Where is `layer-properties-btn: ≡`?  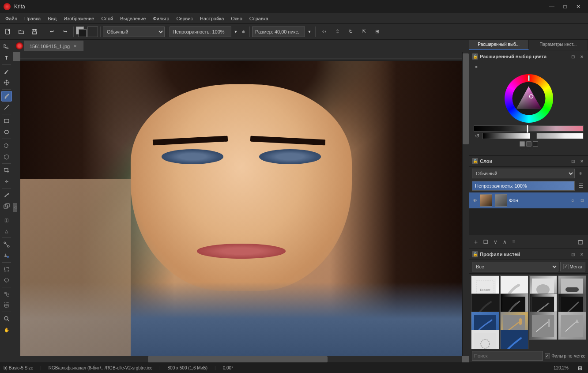 layer-properties-btn: ≡ is located at coordinates (514, 242).